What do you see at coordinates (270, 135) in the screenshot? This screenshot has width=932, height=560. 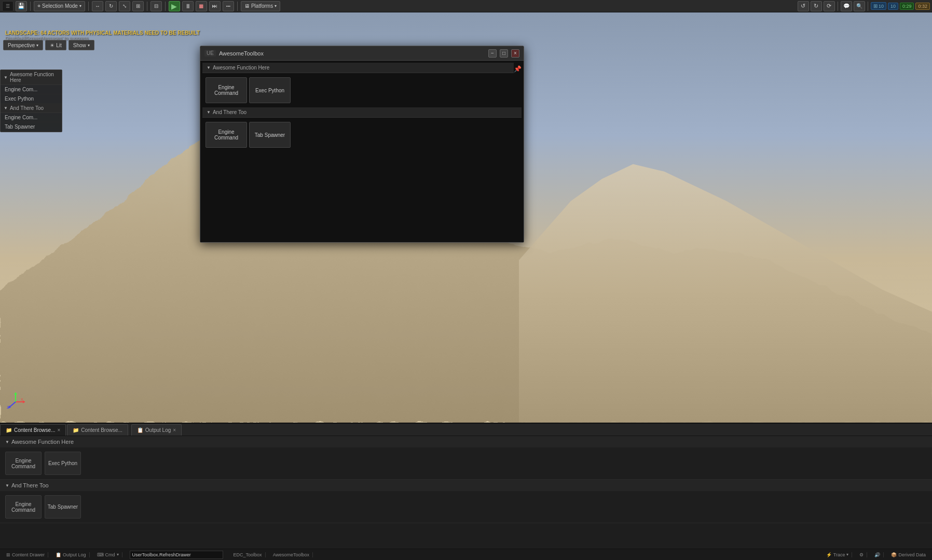 I see `fw-tab-spawner-btn: Tab Spawner` at bounding box center [270, 135].